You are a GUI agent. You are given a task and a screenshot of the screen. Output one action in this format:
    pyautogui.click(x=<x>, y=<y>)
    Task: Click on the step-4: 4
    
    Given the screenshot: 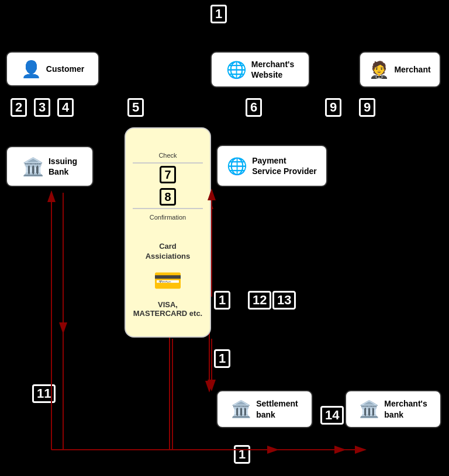 What is the action you would take?
    pyautogui.click(x=65, y=107)
    